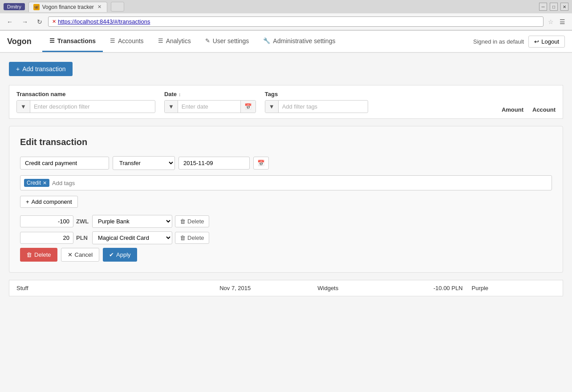 The height and width of the screenshot is (392, 572). I want to click on apply-check-icon: ✔, so click(111, 255).